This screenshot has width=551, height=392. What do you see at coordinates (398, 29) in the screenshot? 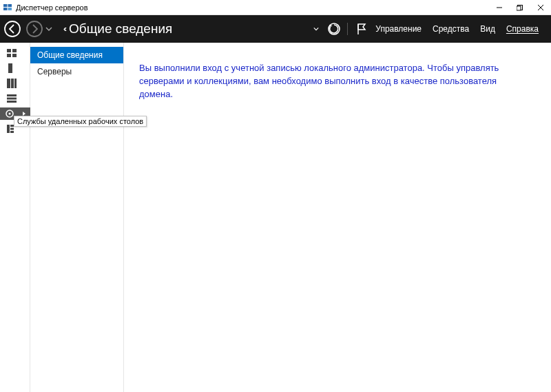
I see `menu-manage: Управление` at bounding box center [398, 29].